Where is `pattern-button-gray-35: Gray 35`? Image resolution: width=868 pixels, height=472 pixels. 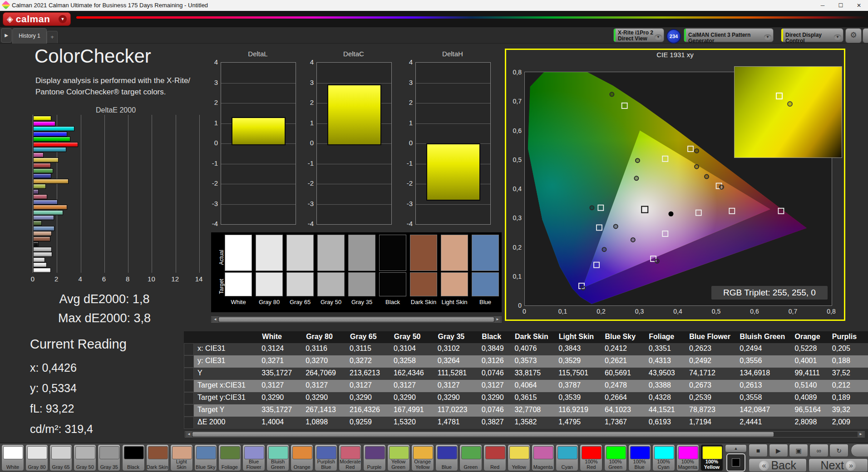
pattern-button-gray-35: Gray 35 is located at coordinates (109, 457).